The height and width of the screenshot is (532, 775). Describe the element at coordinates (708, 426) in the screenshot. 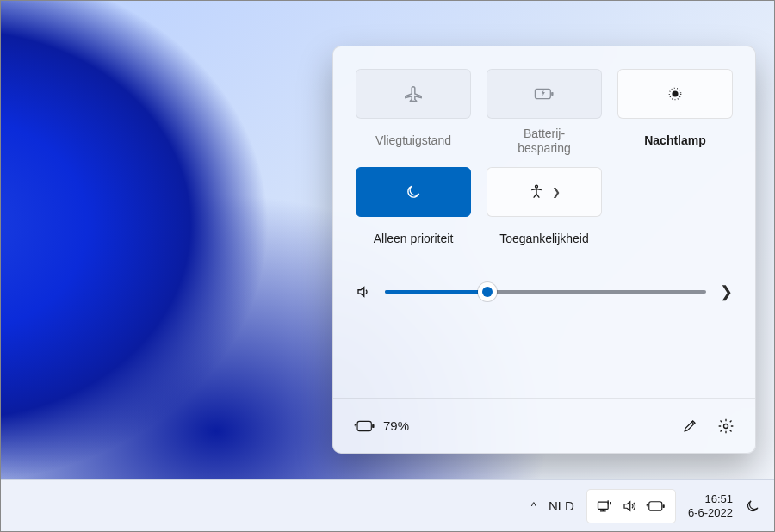

I see `footer-actions` at that location.